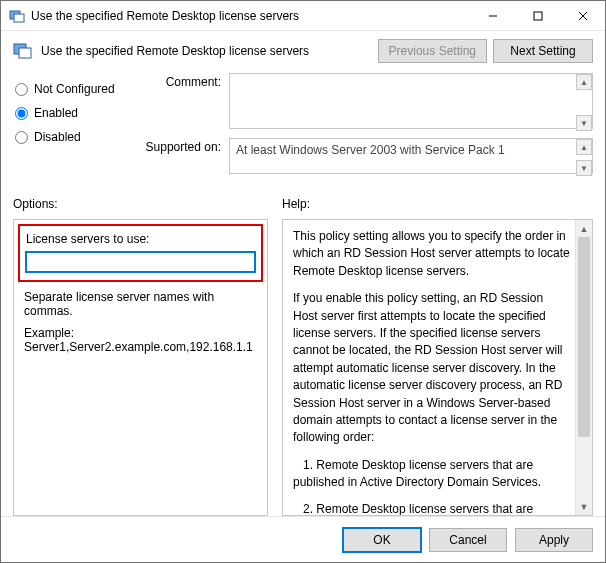 The image size is (606, 563). What do you see at coordinates (411, 156) in the screenshot?
I see `supported-textarea: At least Windows Server 2003 with Servic…` at bounding box center [411, 156].